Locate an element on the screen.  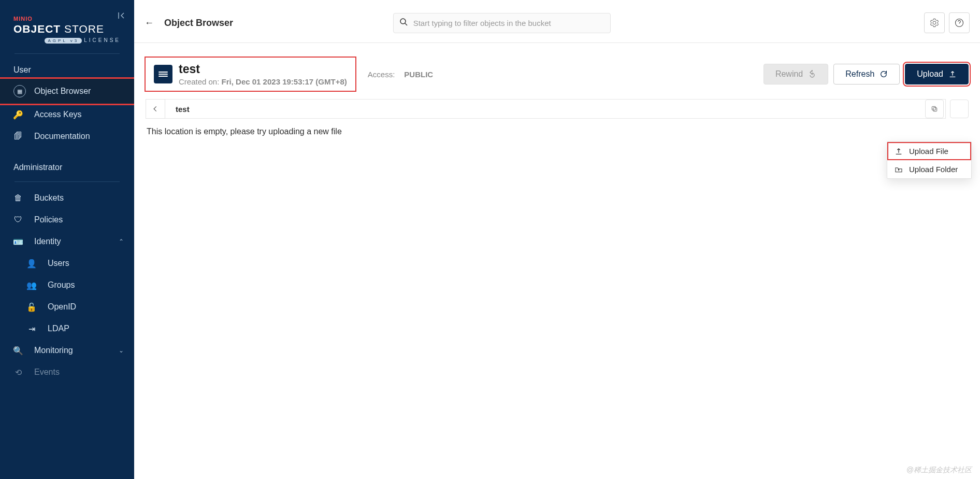
upload-folder-menu-item: Upload Folder is located at coordinates (929, 169).